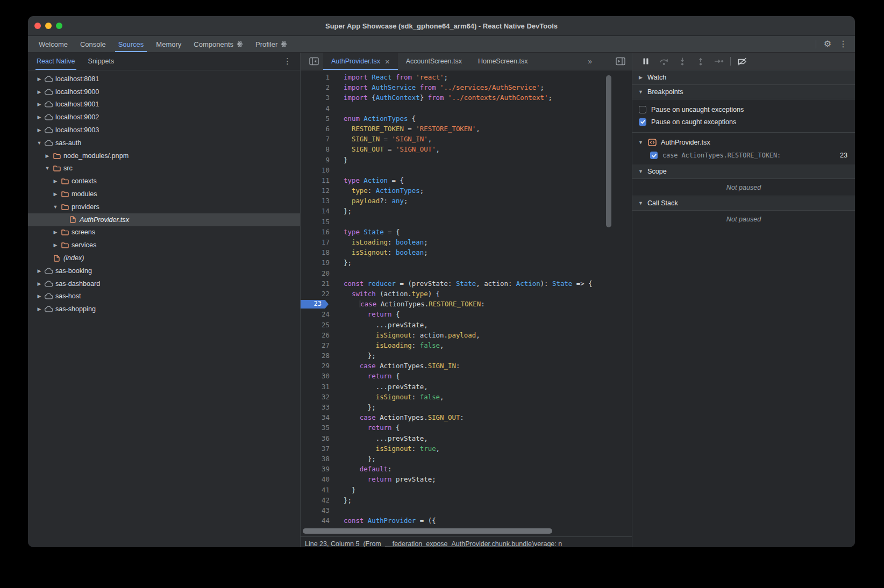 This screenshot has width=884, height=588. What do you see at coordinates (271, 44) in the screenshot?
I see `main-tab-profiler: Profiler` at bounding box center [271, 44].